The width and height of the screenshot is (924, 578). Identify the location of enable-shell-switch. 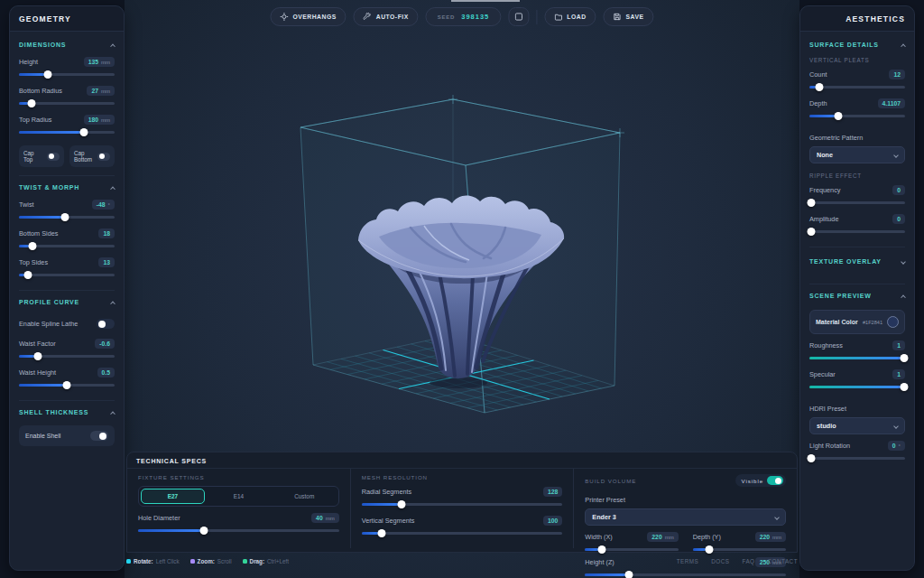
(99, 435).